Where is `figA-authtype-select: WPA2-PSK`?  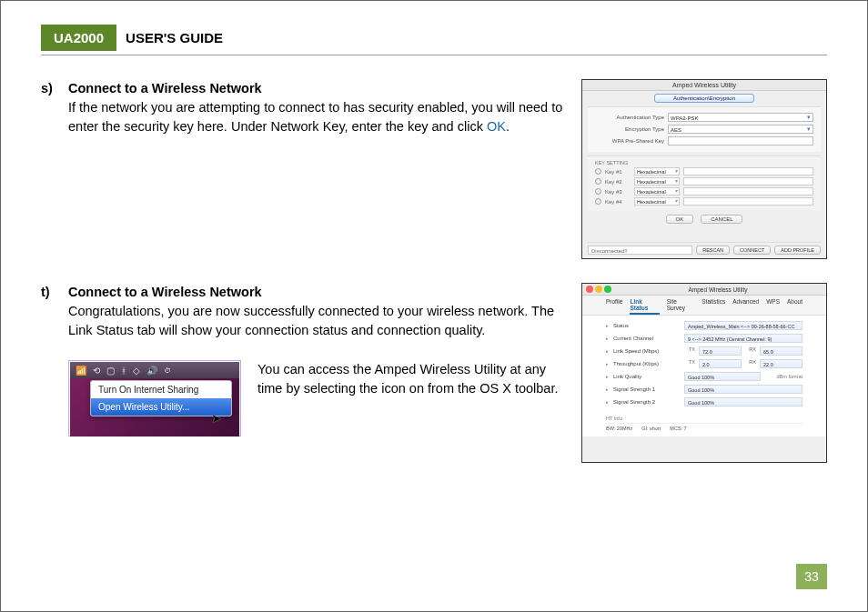 figA-authtype-select: WPA2-PSK is located at coordinates (741, 117).